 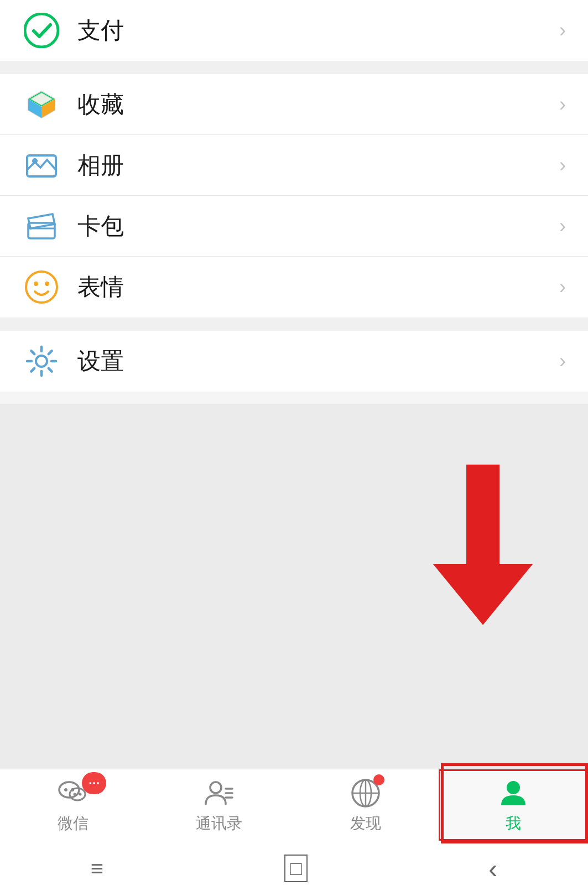 What do you see at coordinates (219, 824) in the screenshot?
I see `contacts-tab-label: 通讯录` at bounding box center [219, 824].